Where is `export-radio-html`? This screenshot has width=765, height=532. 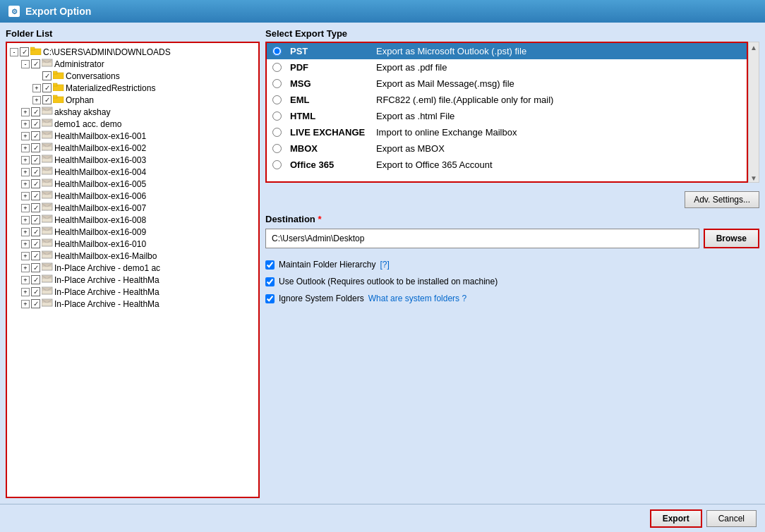 export-radio-html is located at coordinates (277, 116).